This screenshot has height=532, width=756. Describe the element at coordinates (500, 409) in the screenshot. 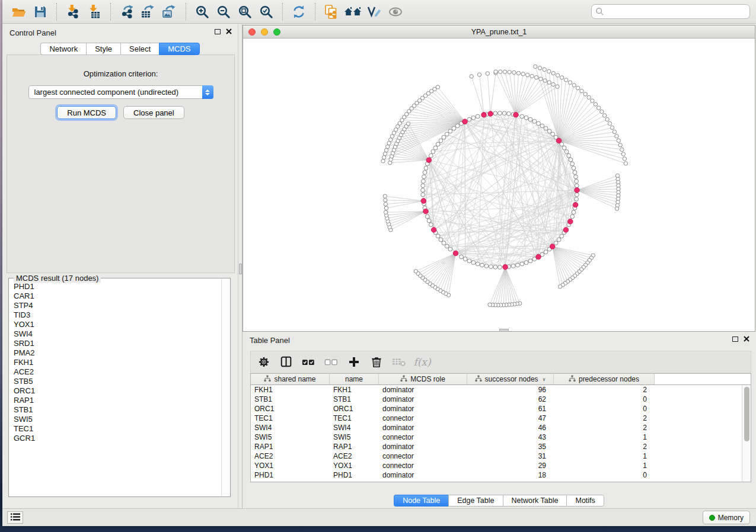

I see `table-row: ORC1ORC1dominator610` at that location.